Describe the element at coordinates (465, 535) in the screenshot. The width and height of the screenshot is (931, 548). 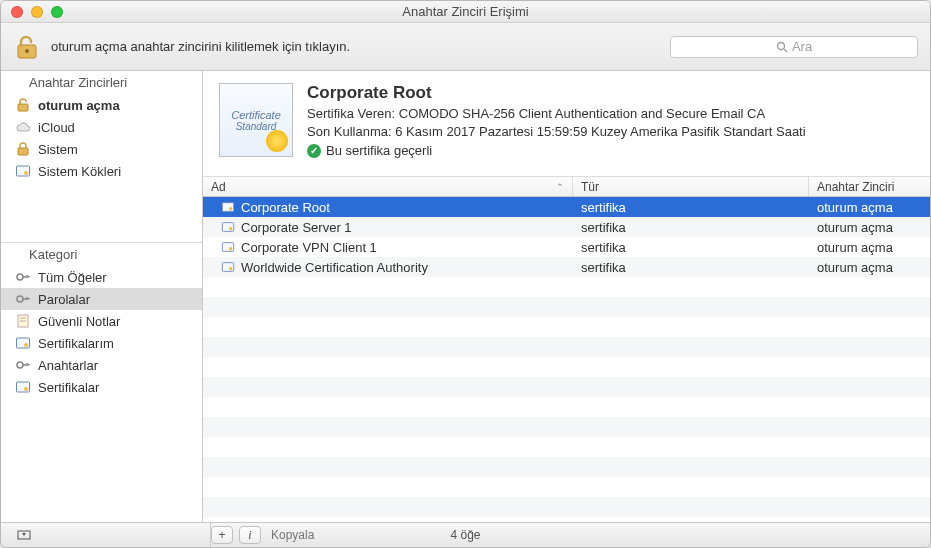
I see `item-count-label: 4 öğe` at that location.